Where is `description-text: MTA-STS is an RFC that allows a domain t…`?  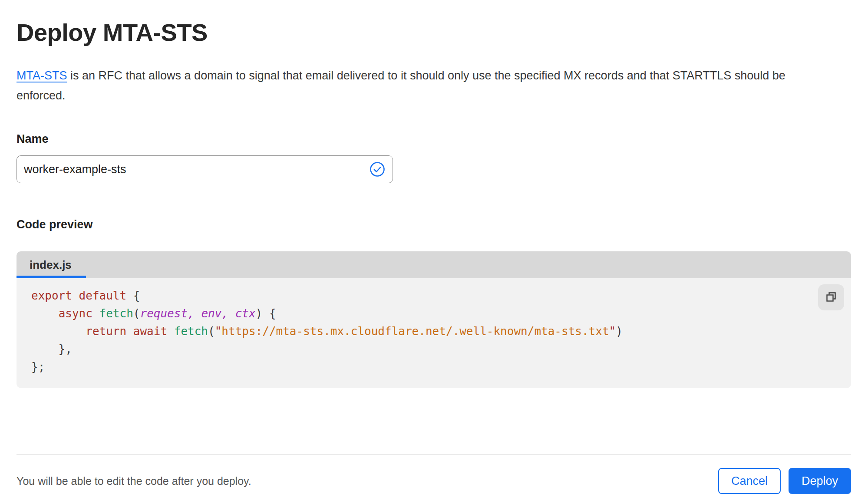 description-text: MTA-STS is an RFC that allows a domain t… is located at coordinates (427, 86).